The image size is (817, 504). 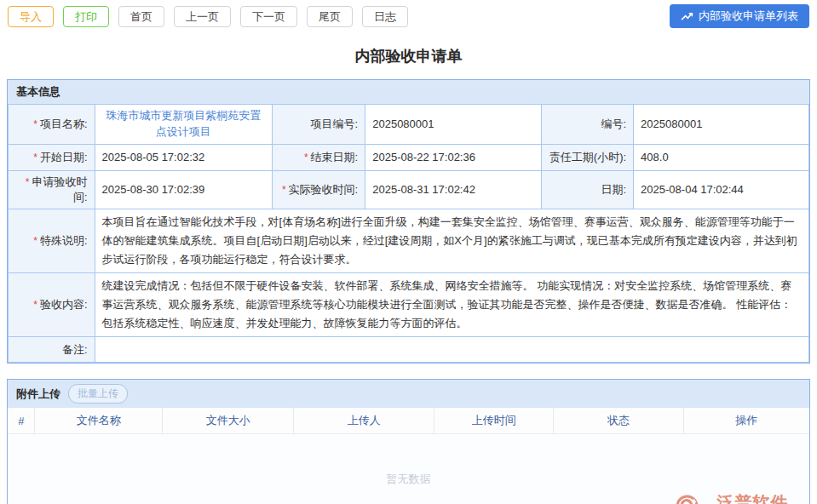 I want to click on attachments-table-header-row: # 文件名称 文件大小 上传人 上传时间 状态 操作, so click(x=409, y=421).